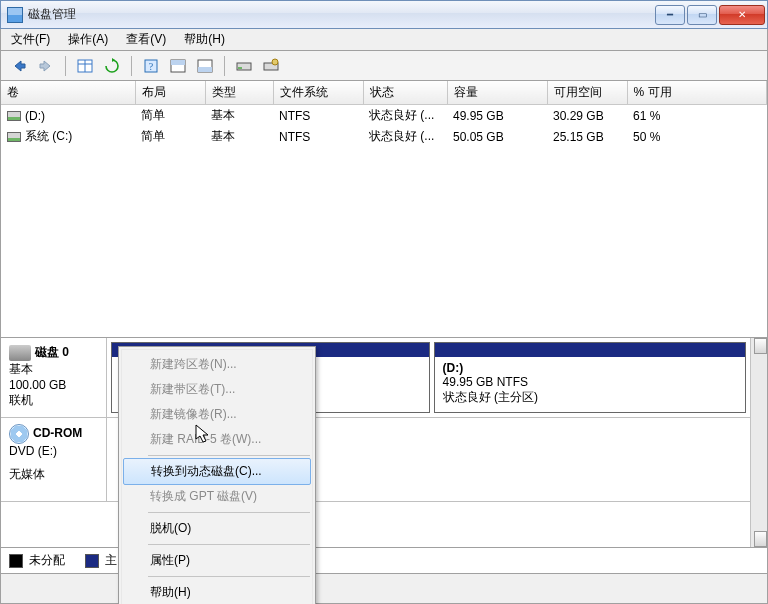  Describe the element at coordinates (170, 136) in the screenshot. I see `vol-layout: 简单` at that location.